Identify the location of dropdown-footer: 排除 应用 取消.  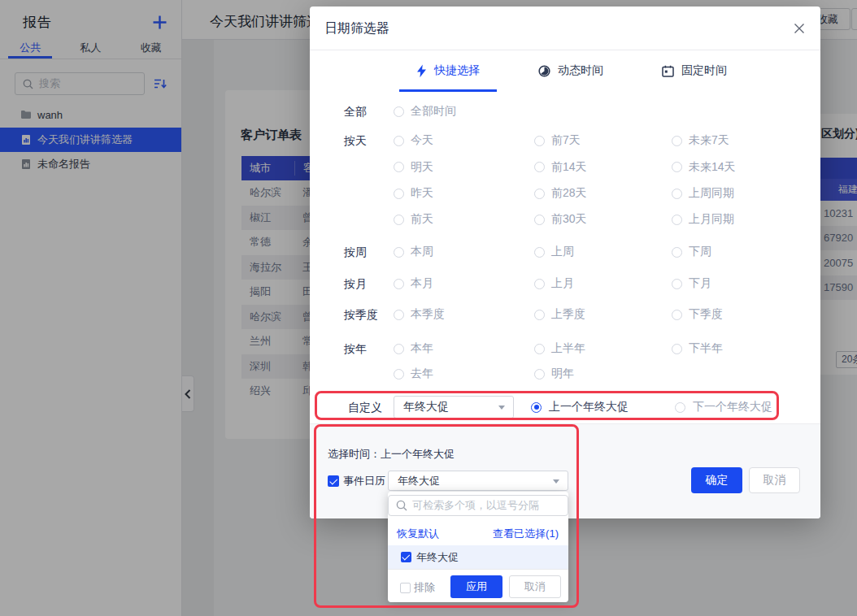
(478, 585).